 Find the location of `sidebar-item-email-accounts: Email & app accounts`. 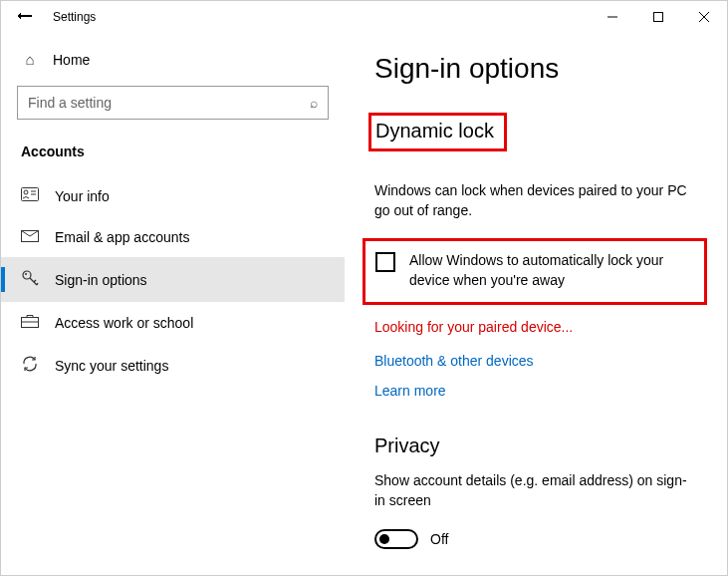

sidebar-item-email-accounts: Email & app accounts is located at coordinates (173, 237).